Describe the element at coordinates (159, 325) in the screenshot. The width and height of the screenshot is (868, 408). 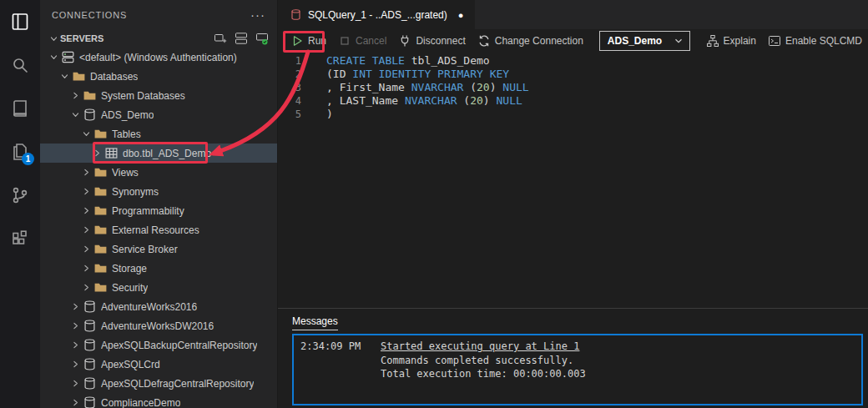
I see `tree-item-adventureworksdw2016: AdventureWorksDW2016` at that location.